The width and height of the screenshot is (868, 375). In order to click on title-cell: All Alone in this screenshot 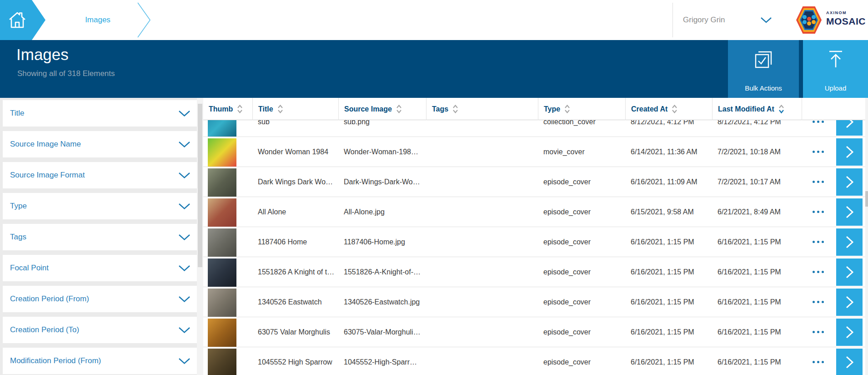, I will do `click(296, 212)`.